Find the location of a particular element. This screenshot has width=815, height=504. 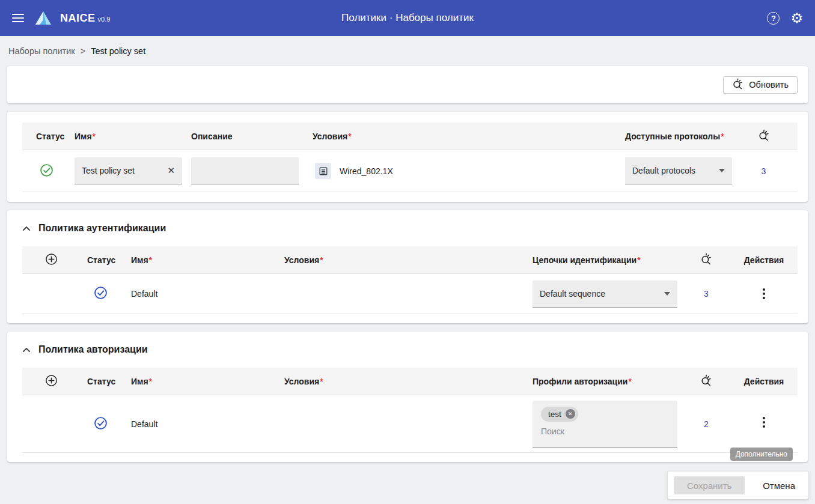

col-protocols: Доступные протоколы* is located at coordinates (685, 136).